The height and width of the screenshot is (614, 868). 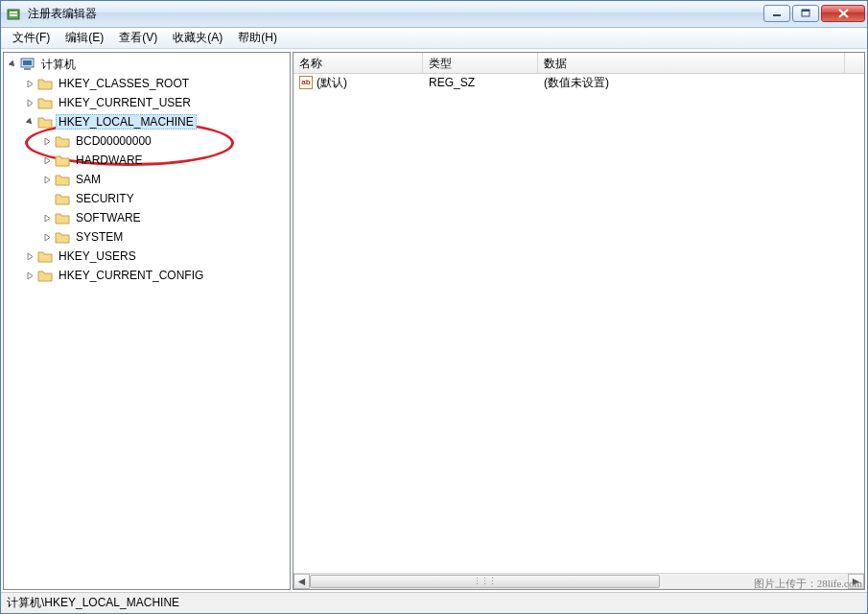 What do you see at coordinates (808, 583) in the screenshot?
I see `watermark-text: 图片上传于：28life.com` at bounding box center [808, 583].